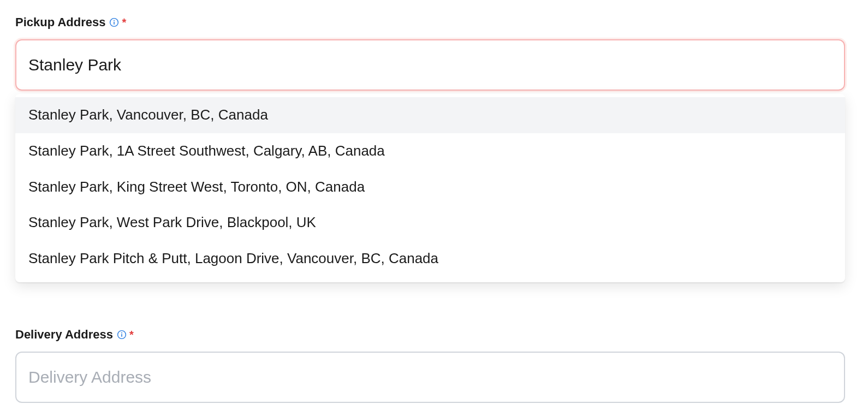  Describe the element at coordinates (430, 65) in the screenshot. I see `pickup-address-input` at that location.